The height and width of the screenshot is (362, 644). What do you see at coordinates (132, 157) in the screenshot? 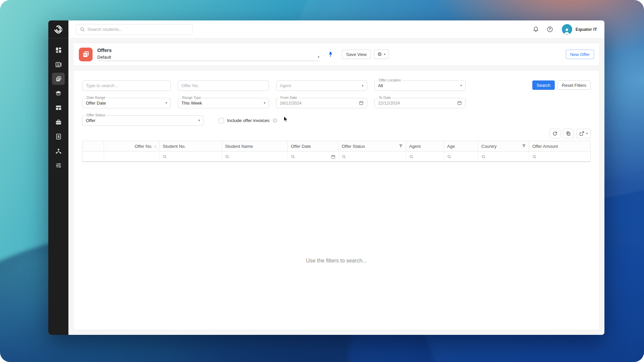
I see `filter-cell-offer-no` at bounding box center [132, 157].